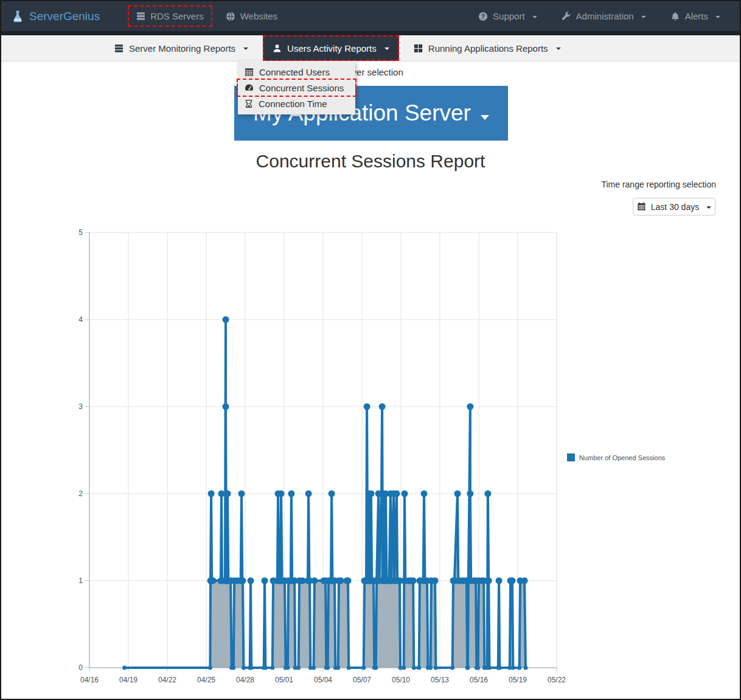  I want to click on wrench-icon, so click(566, 16).